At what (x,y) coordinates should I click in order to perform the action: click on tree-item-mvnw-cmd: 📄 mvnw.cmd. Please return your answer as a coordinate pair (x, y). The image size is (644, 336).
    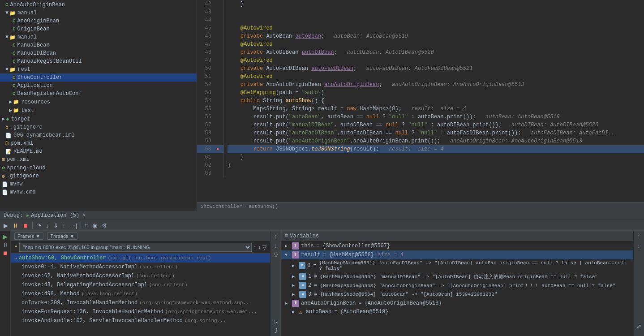
    Looking at the image, I should click on (99, 192).